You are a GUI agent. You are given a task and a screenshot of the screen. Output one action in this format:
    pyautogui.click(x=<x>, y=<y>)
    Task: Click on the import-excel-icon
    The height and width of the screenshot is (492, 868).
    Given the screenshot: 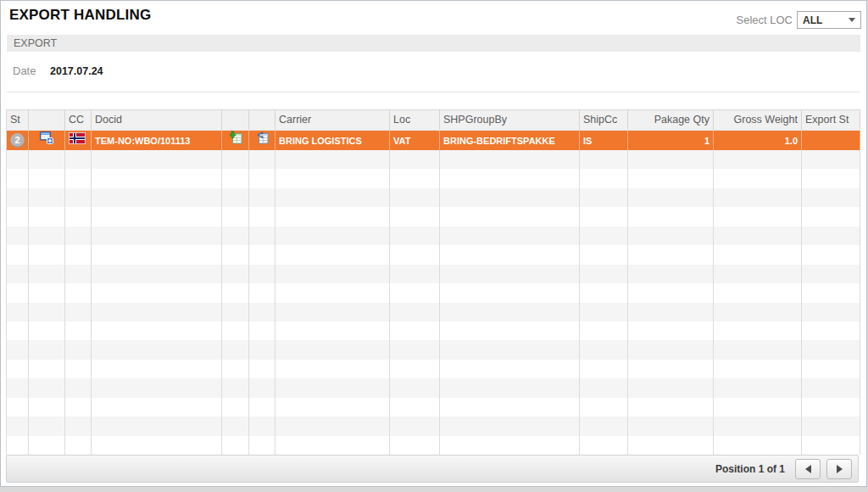 What is the action you would take?
    pyautogui.click(x=262, y=141)
    